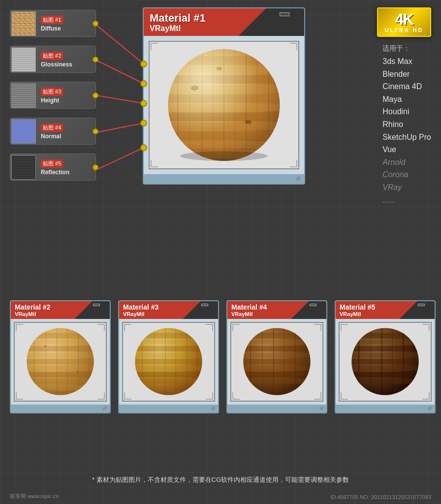 This screenshot has height=504, width=441. What do you see at coordinates (407, 99) in the screenshot?
I see `compat-maya: Maya` at bounding box center [407, 99].